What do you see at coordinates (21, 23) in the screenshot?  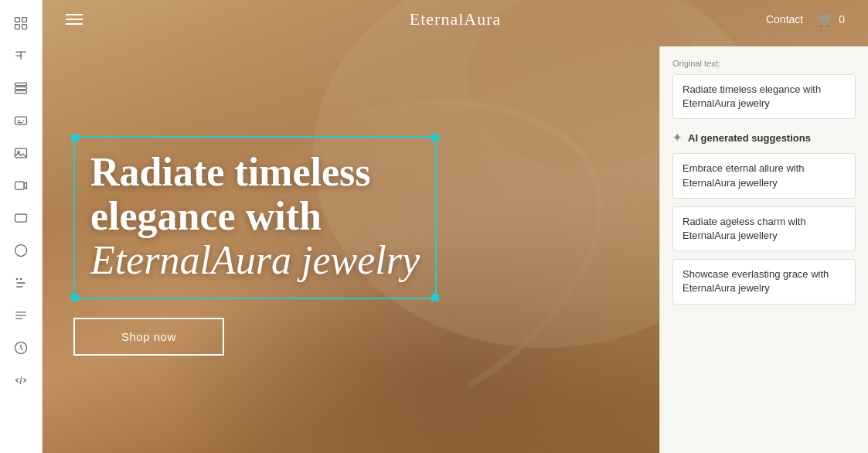 I see `grid-icon` at bounding box center [21, 23].